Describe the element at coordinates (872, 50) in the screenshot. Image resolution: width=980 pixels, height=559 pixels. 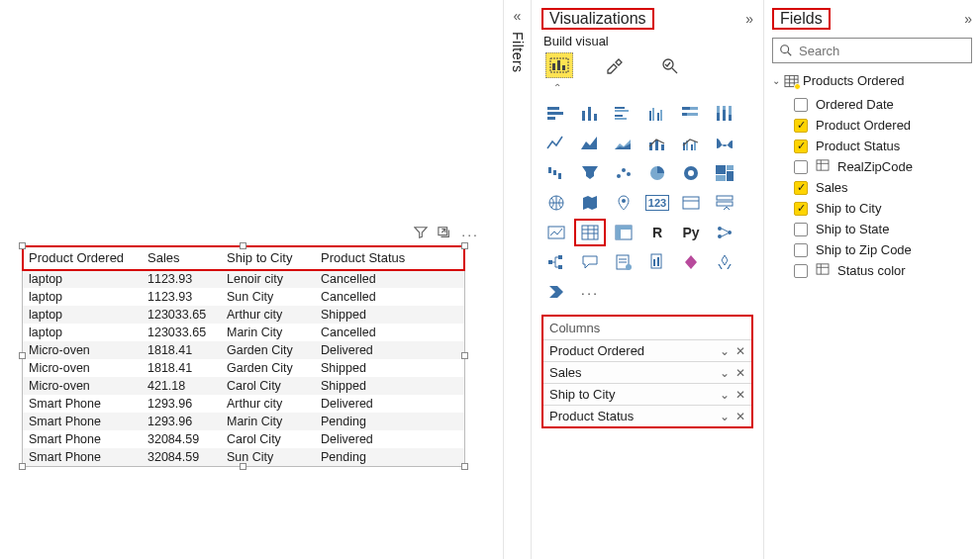
I see `fields-search` at that location.